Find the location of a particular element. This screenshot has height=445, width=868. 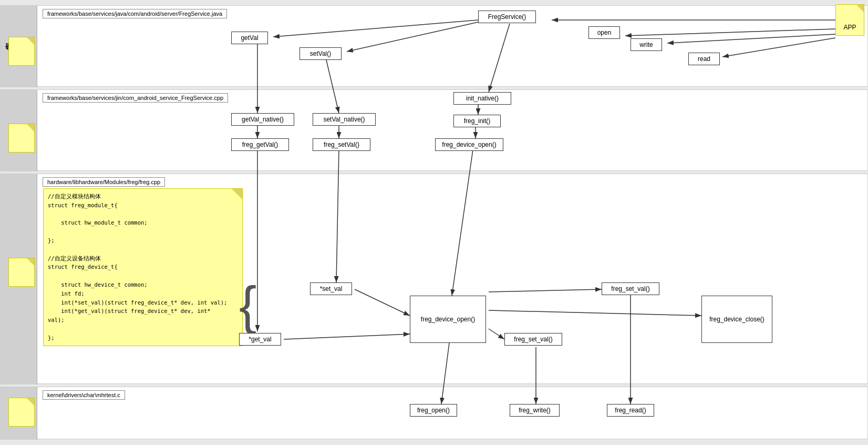

node-get-val: *get_val is located at coordinates (260, 339).